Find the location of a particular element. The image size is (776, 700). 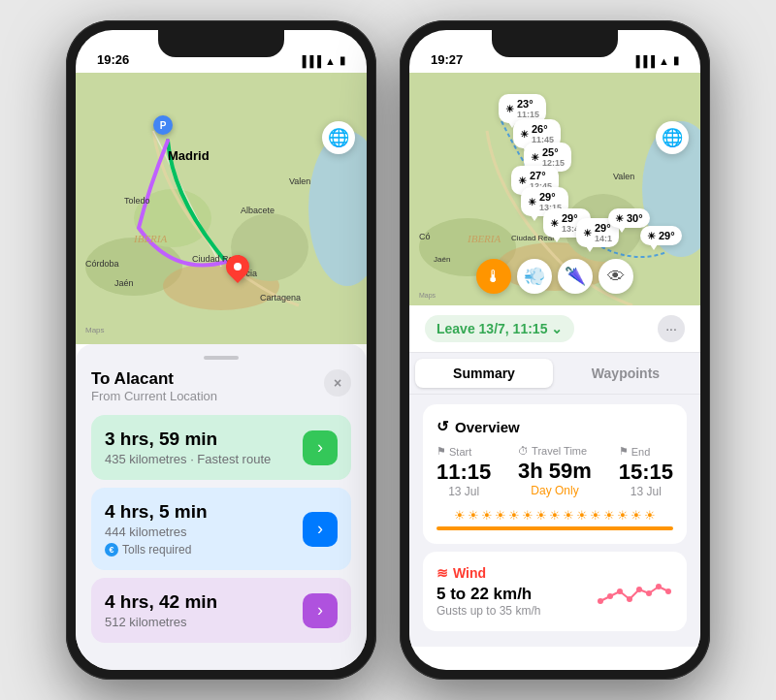

wind-section: ≋ Wind 5 to 22 km/h Gusts up to 35 km/h is located at coordinates (555, 591).